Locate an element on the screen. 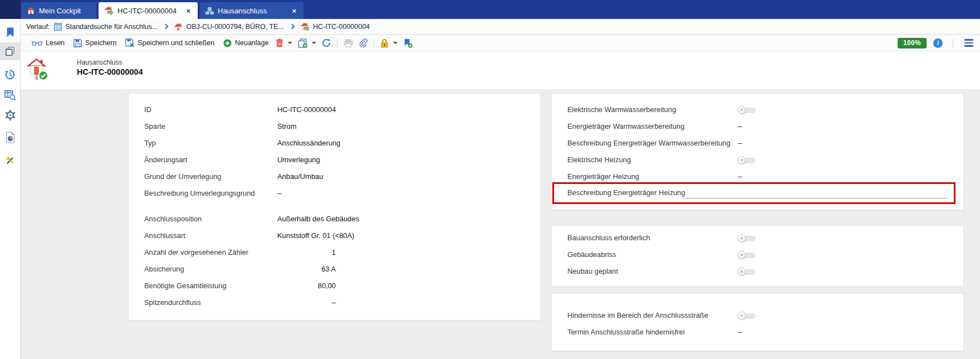 This screenshot has height=359, width=980. field-row-beschreibung-energietraeger-warmwasserbereitung: Beschreibung Energieträger Warmwasserber… is located at coordinates (757, 143).